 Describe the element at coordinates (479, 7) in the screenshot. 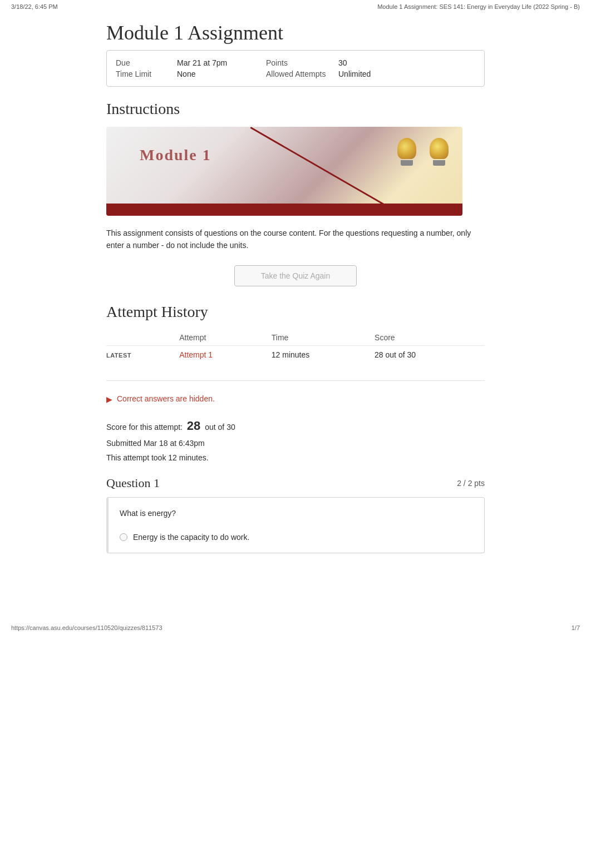

I see `course-title: Module 1 Assignment: SES 141: Energy in …` at that location.